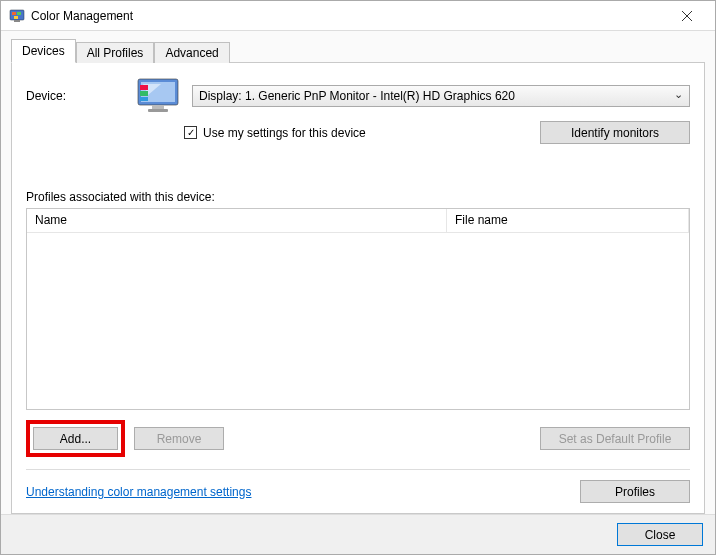  Describe the element at coordinates (358, 534) in the screenshot. I see `dialog-footer: Close` at that location.